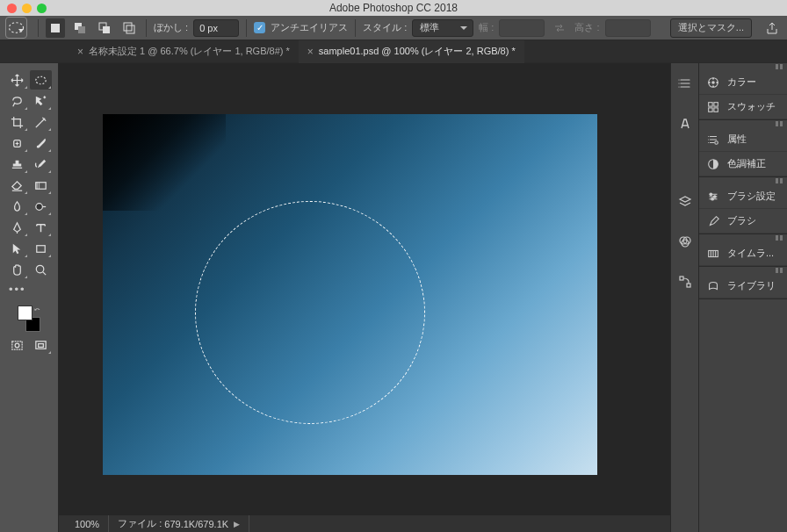 Image resolution: width=787 pixels, height=532 pixels. Describe the element at coordinates (26, 9) in the screenshot. I see `minimize-window-button` at that location.